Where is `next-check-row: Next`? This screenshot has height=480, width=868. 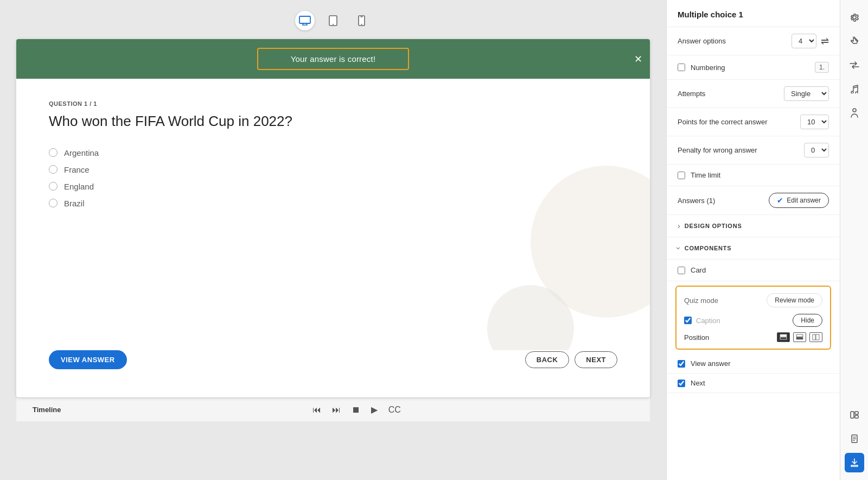
next-check-row: Next is located at coordinates (753, 383).